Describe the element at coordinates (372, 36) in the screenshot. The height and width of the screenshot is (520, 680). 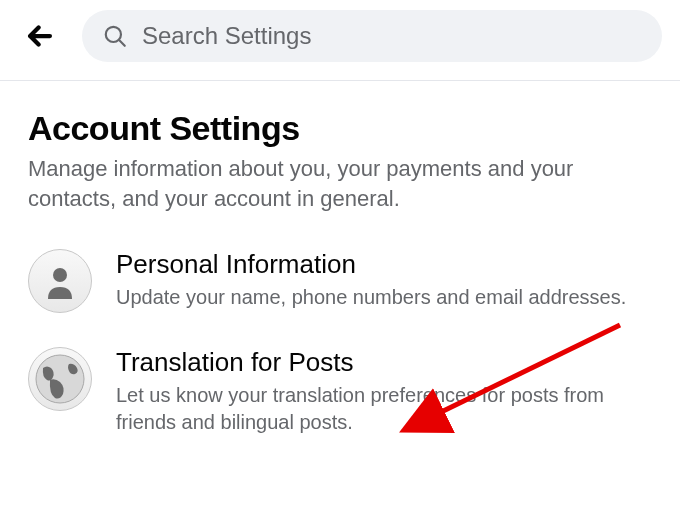
I see `search-bar` at that location.